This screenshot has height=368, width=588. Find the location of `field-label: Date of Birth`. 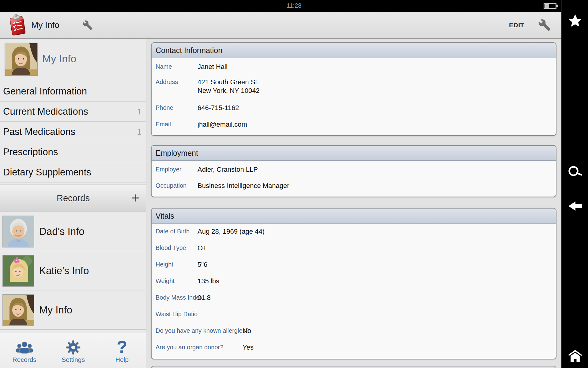

field-label: Date of Birth is located at coordinates (173, 231).